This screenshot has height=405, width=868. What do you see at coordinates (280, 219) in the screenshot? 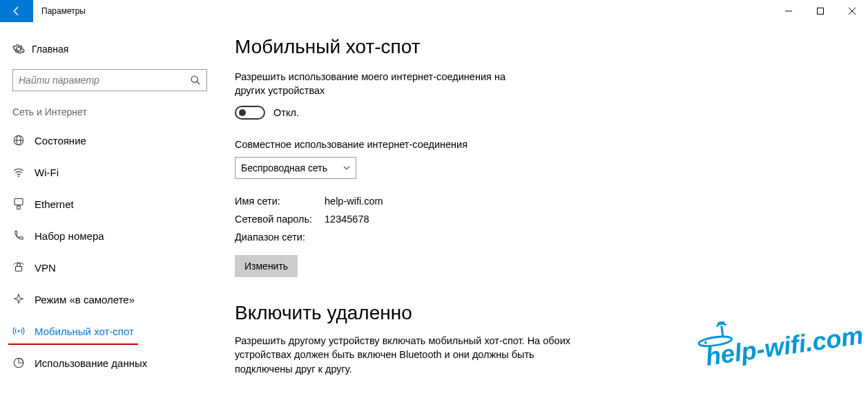
I see `network-password-label: Сетевой пароль:` at bounding box center [280, 219].